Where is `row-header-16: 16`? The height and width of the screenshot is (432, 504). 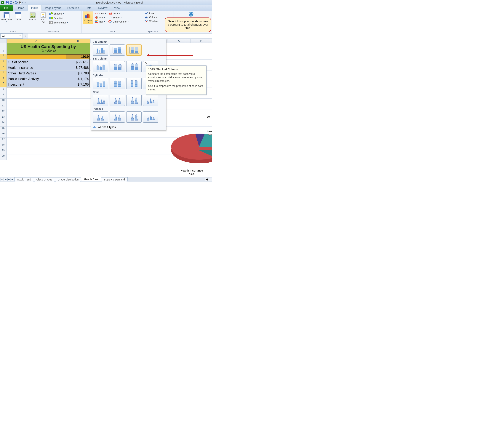 row-header-16: 16 is located at coordinates (3, 135).